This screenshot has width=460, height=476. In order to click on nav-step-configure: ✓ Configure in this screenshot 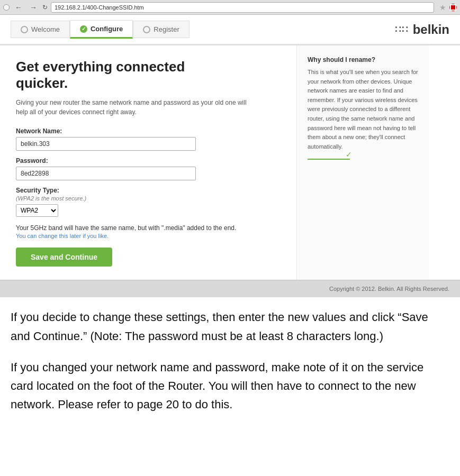, I will do `click(102, 30)`.